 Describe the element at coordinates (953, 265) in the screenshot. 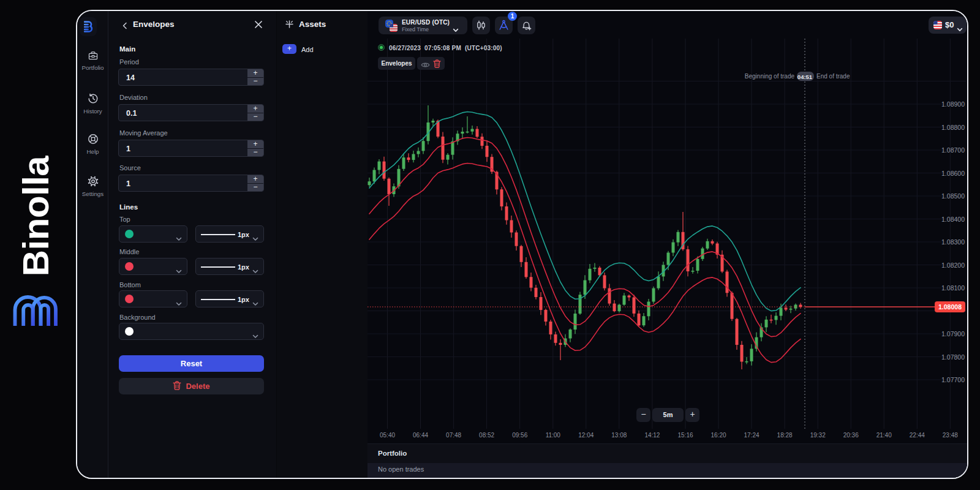

I see `svg-text: 1.08200` at that location.